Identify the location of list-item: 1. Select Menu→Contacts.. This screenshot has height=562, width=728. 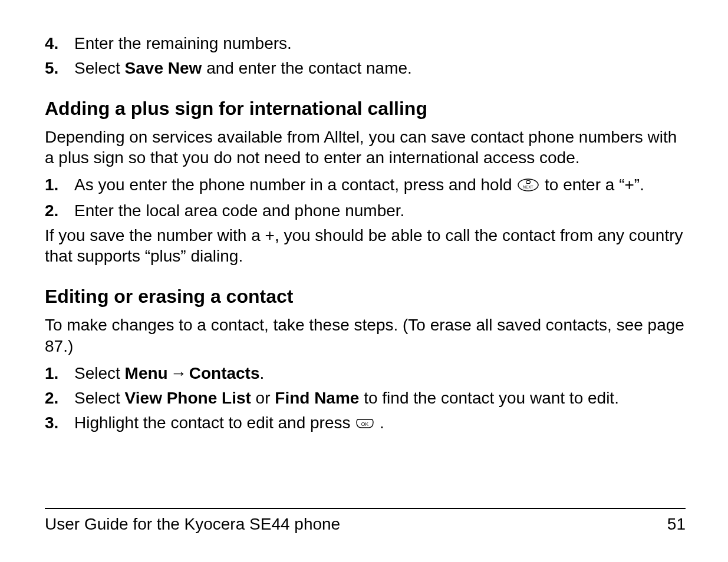
(365, 373).